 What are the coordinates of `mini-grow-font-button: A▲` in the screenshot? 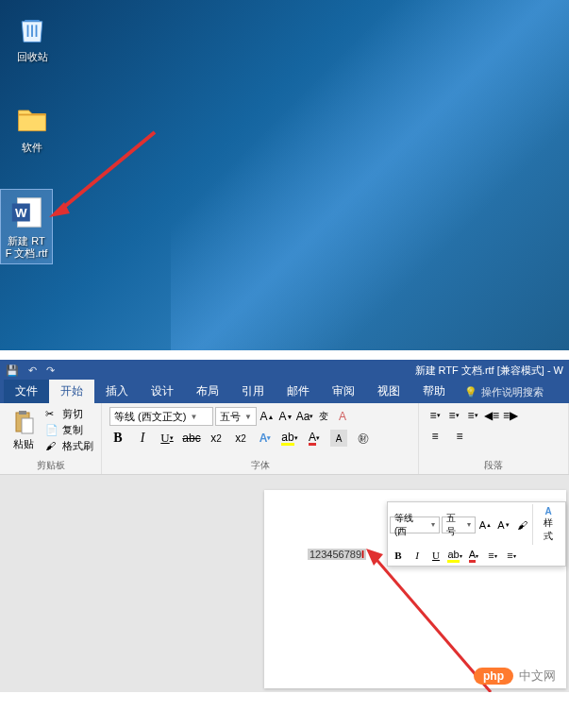 It's located at (486, 525).